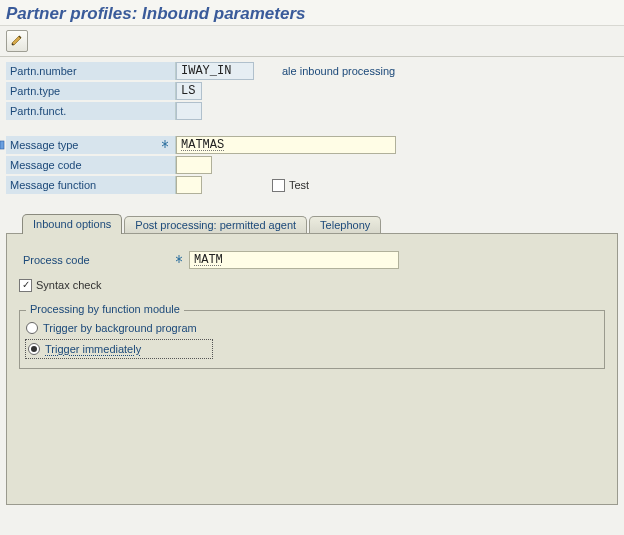 This screenshot has height=535, width=624. What do you see at coordinates (91, 165) in the screenshot?
I see `label-message-code: Message code` at bounding box center [91, 165].